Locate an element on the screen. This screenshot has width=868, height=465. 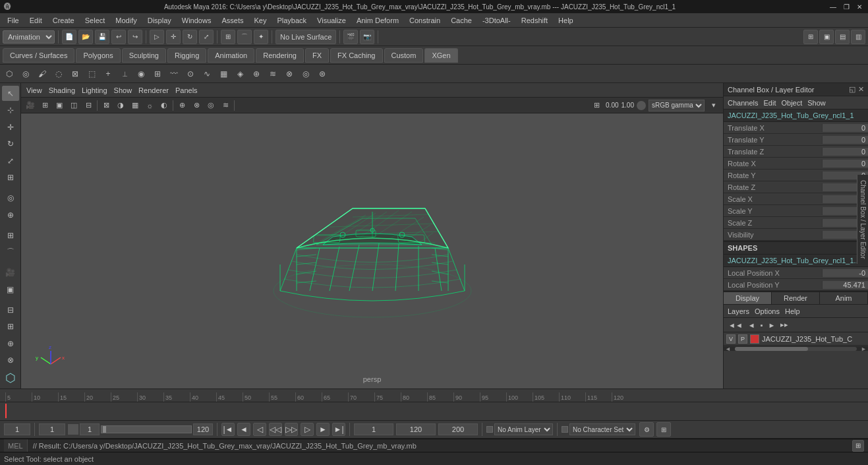
playback-options-btn: ⊞ is located at coordinates (664, 429).